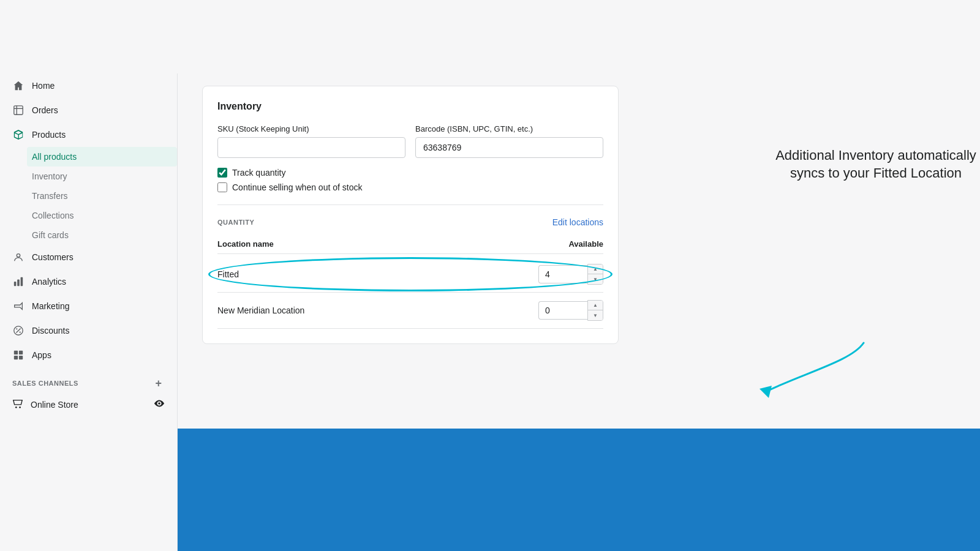 This screenshot has height=551, width=980. Describe the element at coordinates (88, 282) in the screenshot. I see `sidebar-item-analytics: Analytics` at that location.